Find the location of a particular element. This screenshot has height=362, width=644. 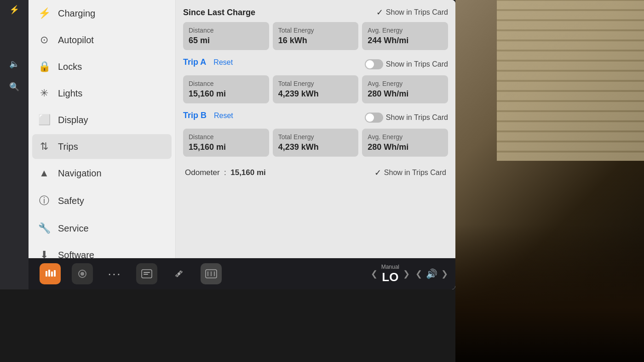

sidebar-lights-label: Lights is located at coordinates (70, 94).